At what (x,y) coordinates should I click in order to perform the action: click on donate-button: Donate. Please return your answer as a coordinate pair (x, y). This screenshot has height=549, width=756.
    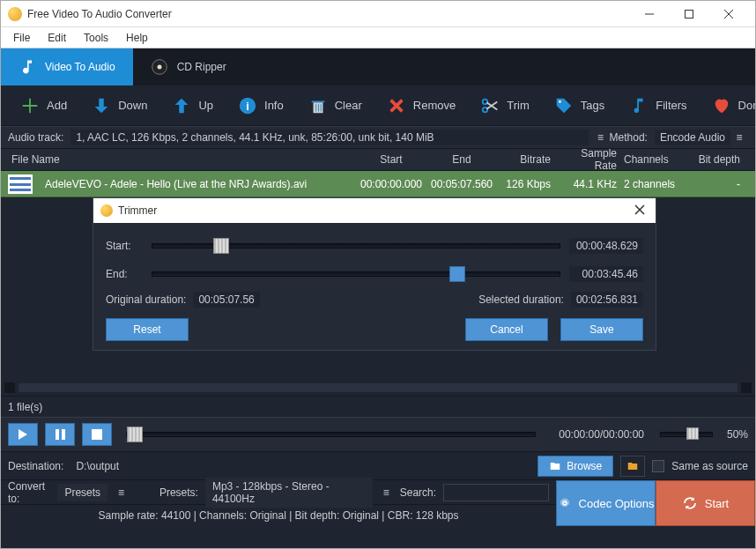
    Looking at the image, I should click on (734, 106).